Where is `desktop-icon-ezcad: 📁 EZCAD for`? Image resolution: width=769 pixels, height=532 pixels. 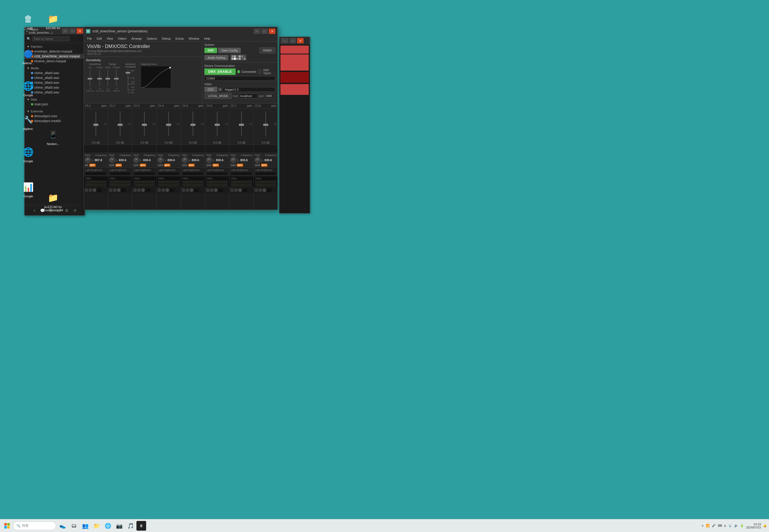 desktop-icon-ezcad: 📁 EZCAD for is located at coordinates (53, 21).